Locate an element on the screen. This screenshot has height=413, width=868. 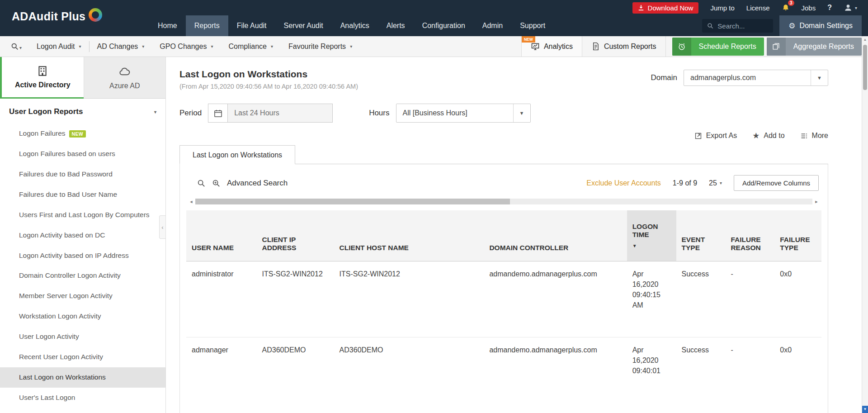
sidebar-item: Users logged into multiple is located at coordinates (83, 411).